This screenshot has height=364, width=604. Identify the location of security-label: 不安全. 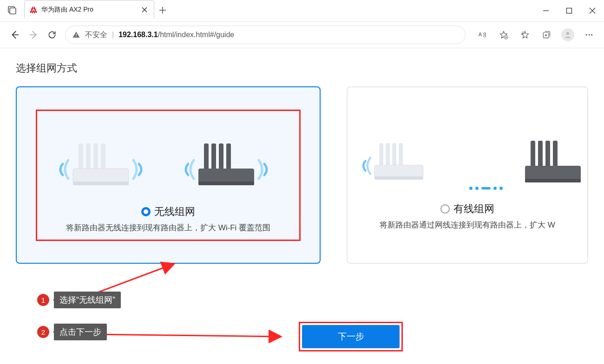
(96, 35).